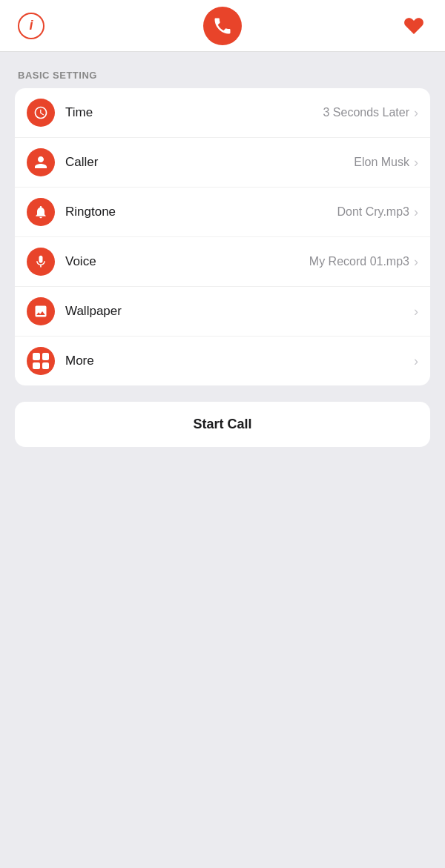  Describe the element at coordinates (222, 113) in the screenshot. I see `time-row: Time 3 Seconds Later ›` at that location.